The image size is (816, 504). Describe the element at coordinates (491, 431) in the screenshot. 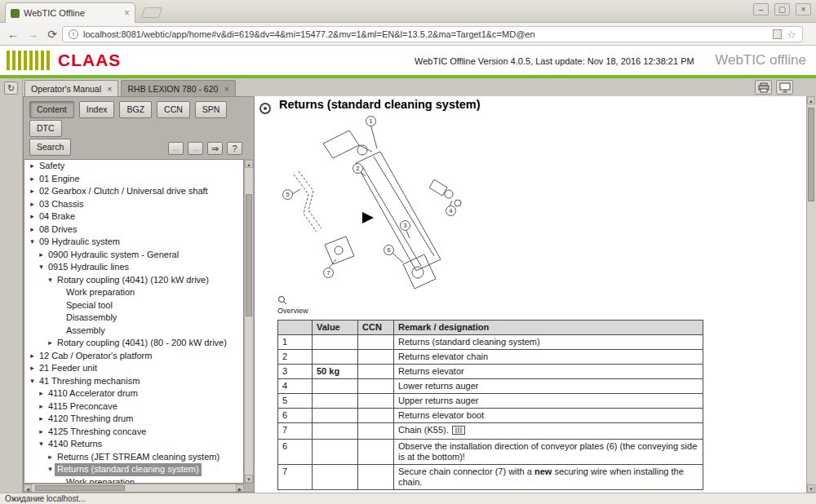

I see `table-row: 7Chain (K55).` at that location.